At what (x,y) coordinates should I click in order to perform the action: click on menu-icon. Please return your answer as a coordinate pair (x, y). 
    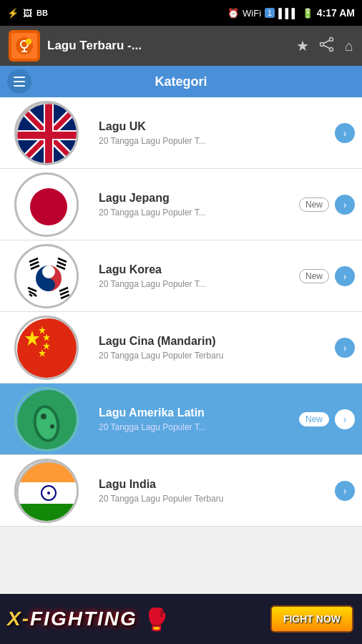
    Looking at the image, I should click on (19, 82).